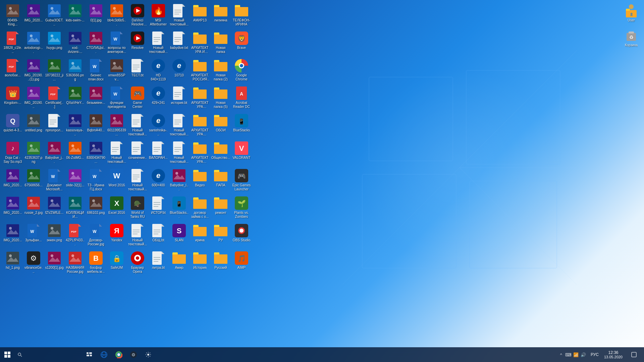  I want to click on icon-GoogleChrome: Google Chrome, so click(241, 71).